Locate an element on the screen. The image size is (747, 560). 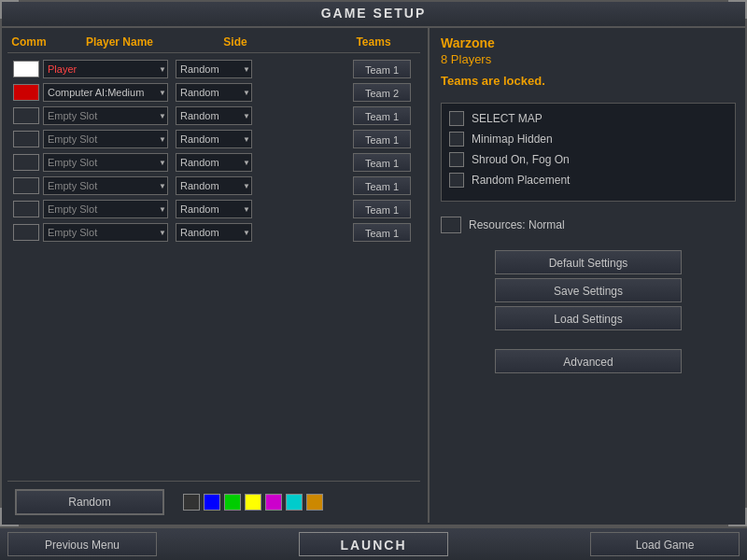
player-name-dropdown: Computer AI:Medium is located at coordinates (106, 92).